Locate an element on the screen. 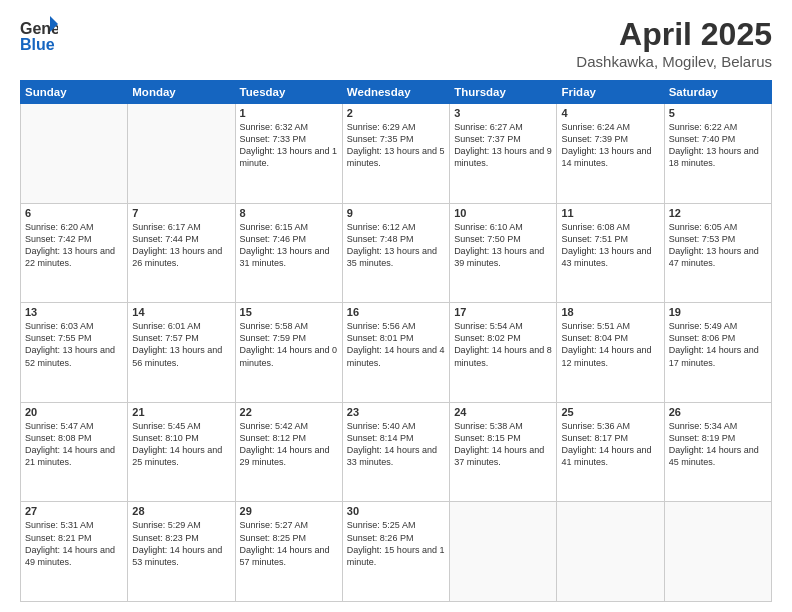 The width and height of the screenshot is (792, 612). day-number: 4 is located at coordinates (610, 113).